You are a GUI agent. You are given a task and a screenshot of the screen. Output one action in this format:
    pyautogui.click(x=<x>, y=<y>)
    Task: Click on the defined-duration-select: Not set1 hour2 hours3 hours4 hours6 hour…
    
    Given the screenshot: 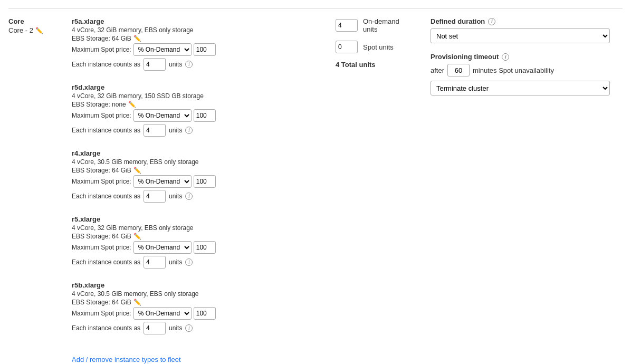 What is the action you would take?
    pyautogui.click(x=520, y=36)
    